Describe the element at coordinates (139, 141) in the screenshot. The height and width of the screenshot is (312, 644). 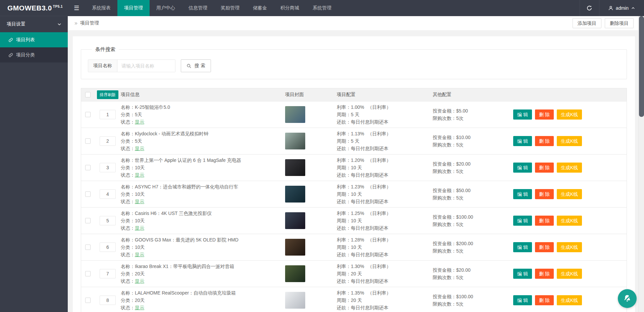
I see `project-category: 5天` at that location.